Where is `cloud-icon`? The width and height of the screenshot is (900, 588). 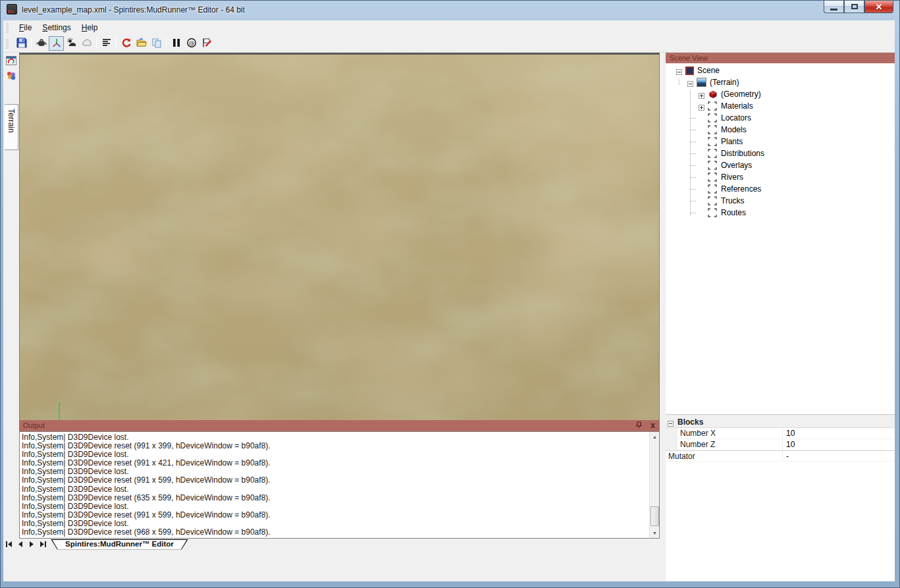
cloud-icon is located at coordinates (87, 43).